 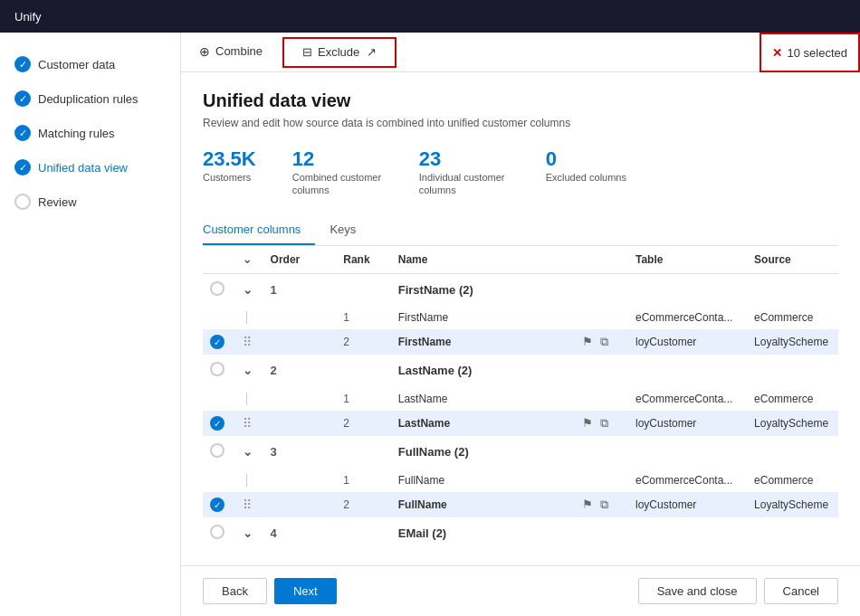 I want to click on sidebar-label-1: Deduplication rules, so click(x=89, y=100).